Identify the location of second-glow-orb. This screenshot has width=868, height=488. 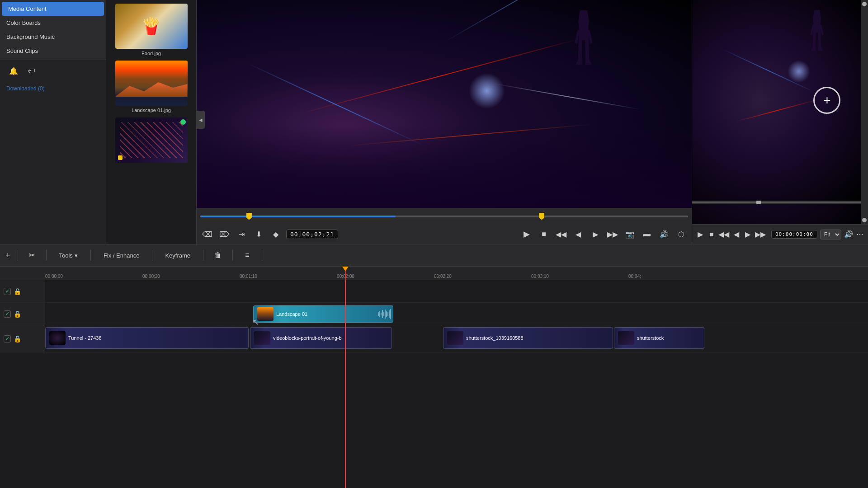
(799, 71).